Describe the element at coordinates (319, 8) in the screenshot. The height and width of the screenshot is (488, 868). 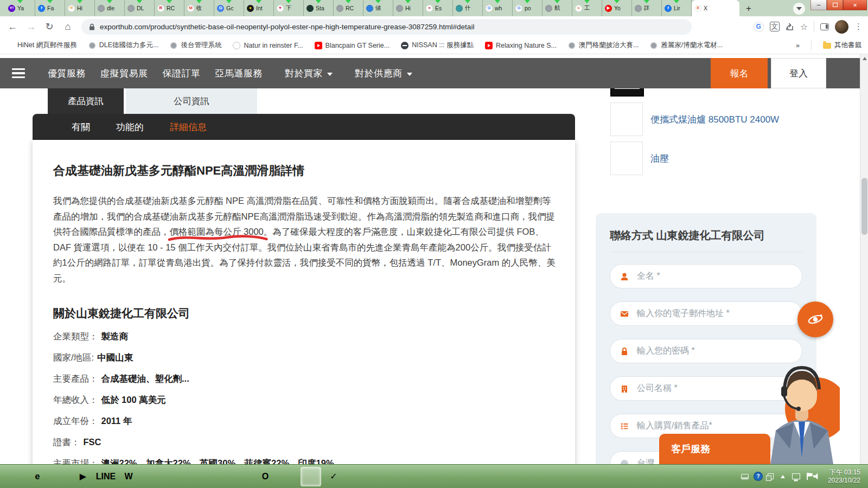
I see `browser-tab: Sta` at that location.